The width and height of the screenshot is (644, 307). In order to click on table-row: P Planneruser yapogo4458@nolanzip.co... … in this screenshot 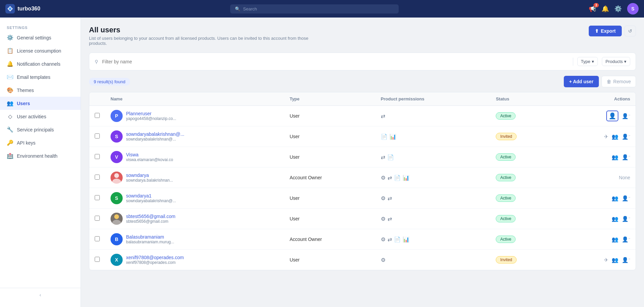, I will do `click(363, 116)`.